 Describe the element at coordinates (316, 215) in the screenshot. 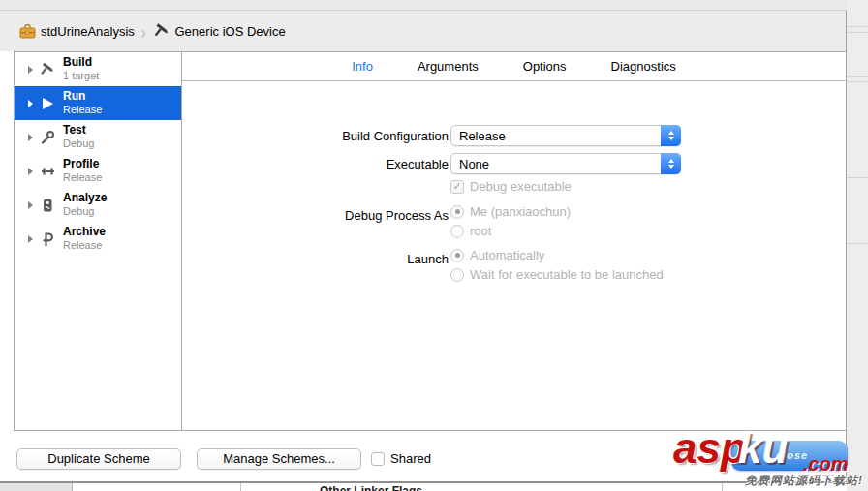

I see `debug-process-as-label: Debug Process As` at that location.